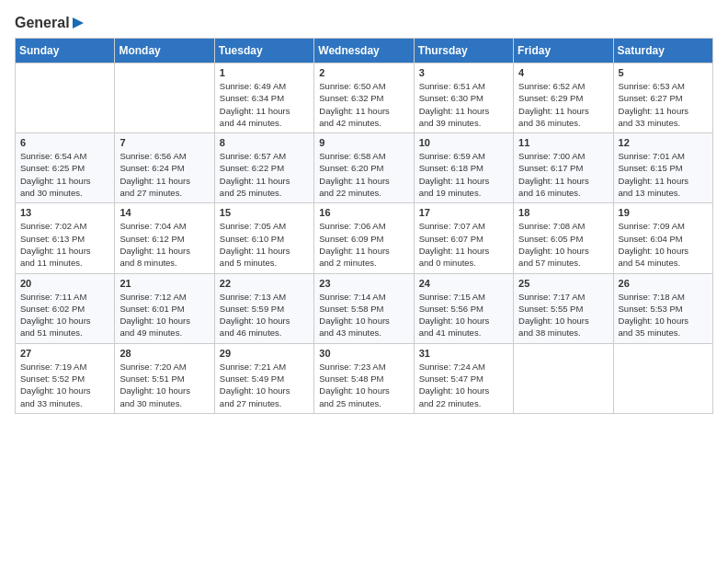 The height and width of the screenshot is (563, 728). I want to click on day-number: 31, so click(463, 353).